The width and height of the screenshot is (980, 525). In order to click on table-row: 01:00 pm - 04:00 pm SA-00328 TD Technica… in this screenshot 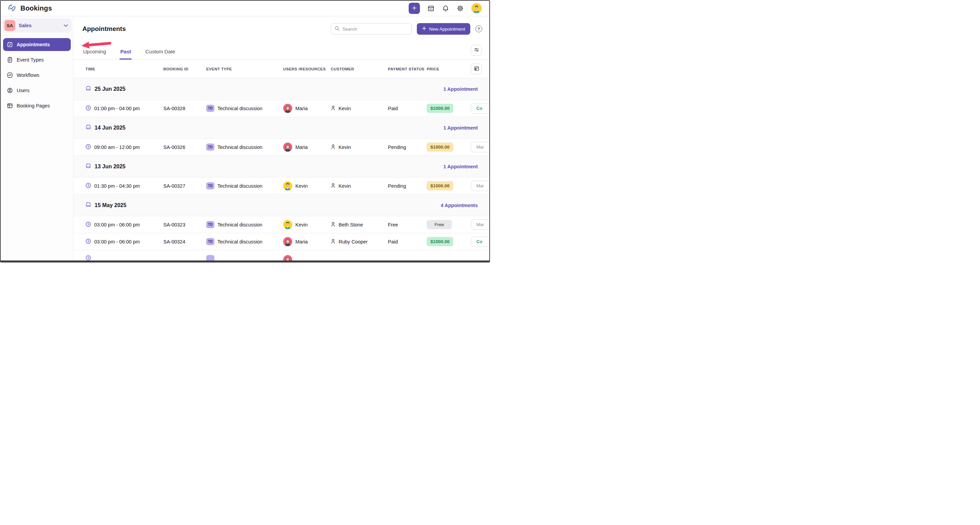, I will do `click(282, 109)`.